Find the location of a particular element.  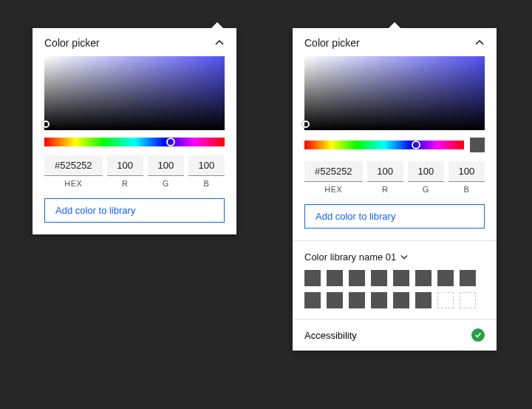

swatch-grid is located at coordinates (395, 289).